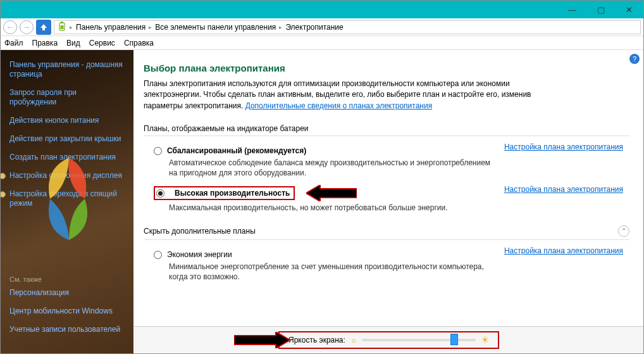  Describe the element at coordinates (67, 157) in the screenshot. I see `sidebar-link-create-plan: Создать план электропитания` at that location.